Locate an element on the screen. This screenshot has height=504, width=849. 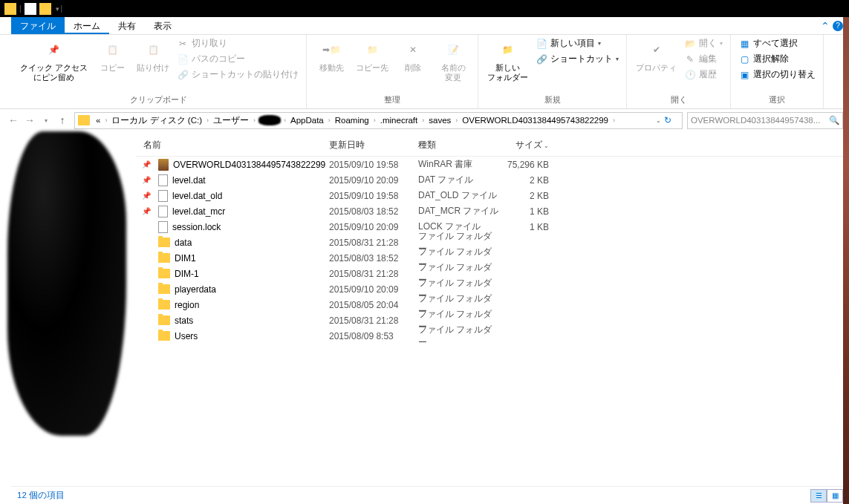
tab-view: 表示 is located at coordinates (163, 25).